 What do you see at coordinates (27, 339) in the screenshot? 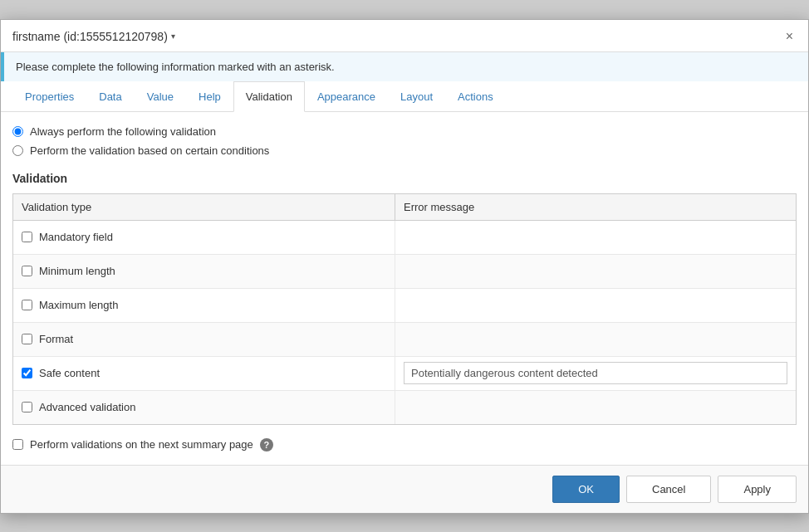
I see `checkbox-format` at bounding box center [27, 339].